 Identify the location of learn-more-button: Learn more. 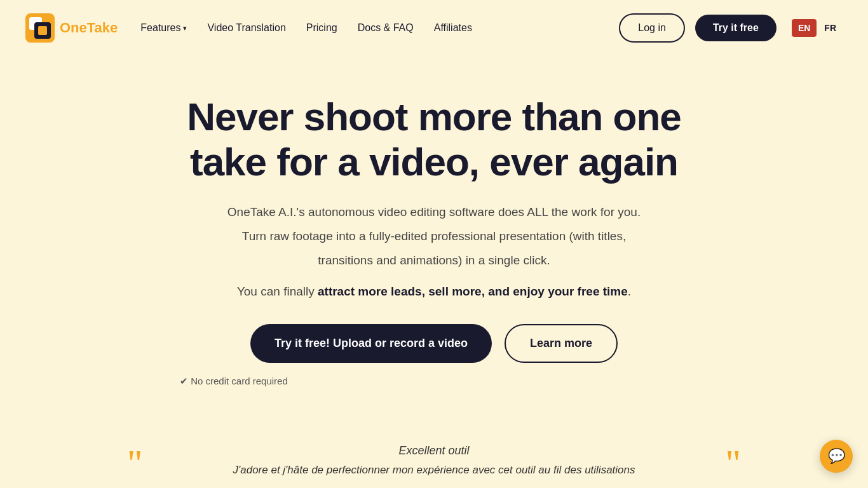
(561, 343).